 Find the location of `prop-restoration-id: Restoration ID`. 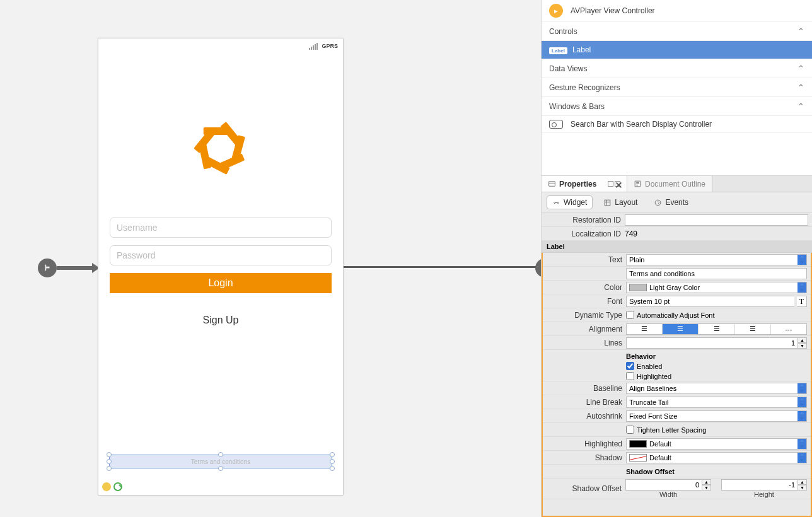

prop-restoration-id: Restoration ID is located at coordinates (677, 220).